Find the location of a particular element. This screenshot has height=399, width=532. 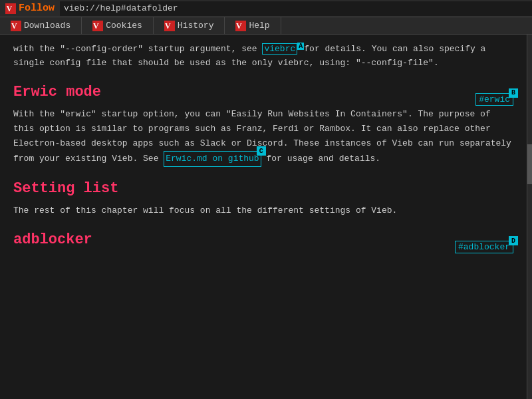

cookies-tab-logo: V is located at coordinates (98, 26).